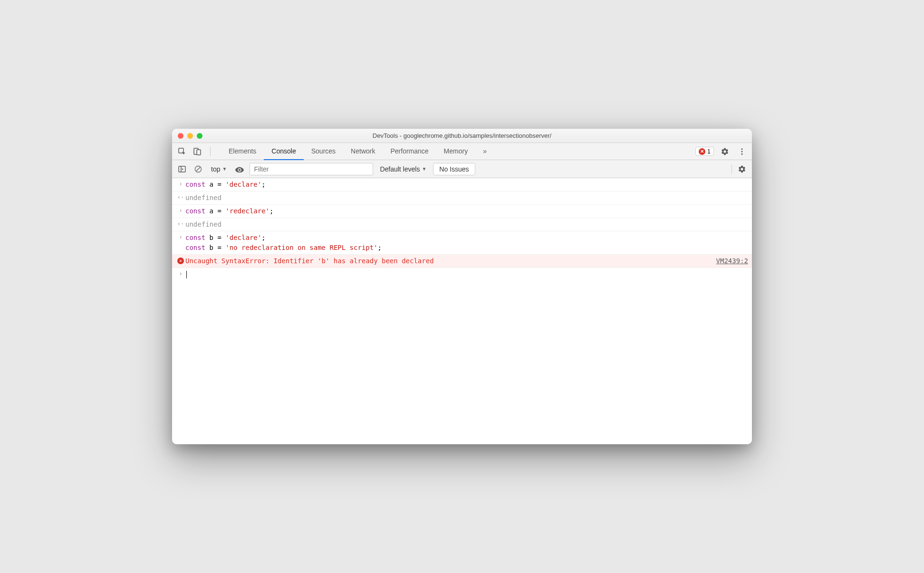 Image resolution: width=924 pixels, height=573 pixels. What do you see at coordinates (462, 136) in the screenshot?
I see `titlebar: DevTools - googlechrome.github.io/sample…` at bounding box center [462, 136].